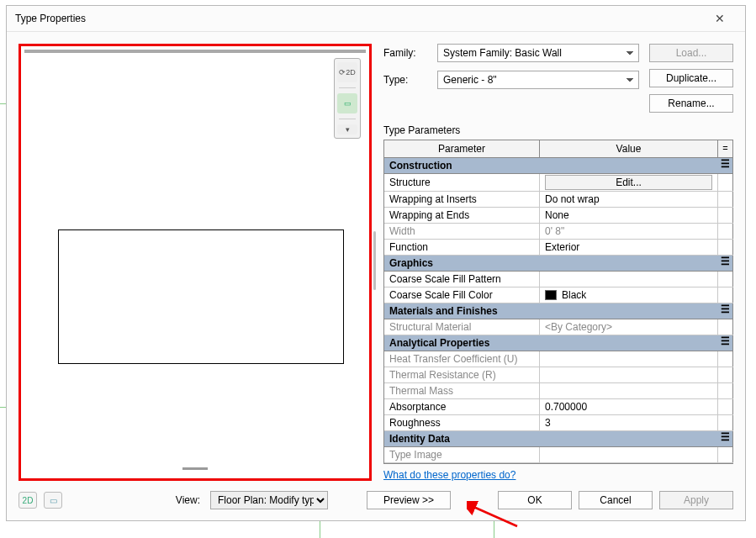 This screenshot has height=538, width=756. I want to click on chevron-down-icon: ▾, so click(347, 129).